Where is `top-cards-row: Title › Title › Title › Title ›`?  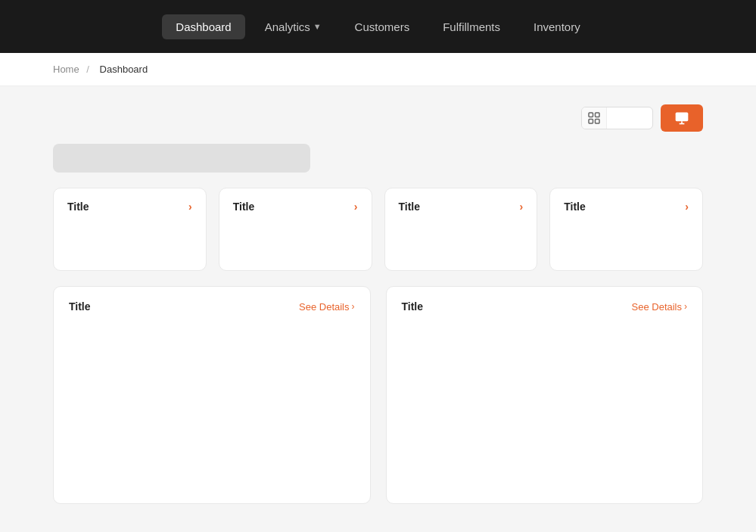
top-cards-row: Title › Title › Title › Title › is located at coordinates (378, 229).